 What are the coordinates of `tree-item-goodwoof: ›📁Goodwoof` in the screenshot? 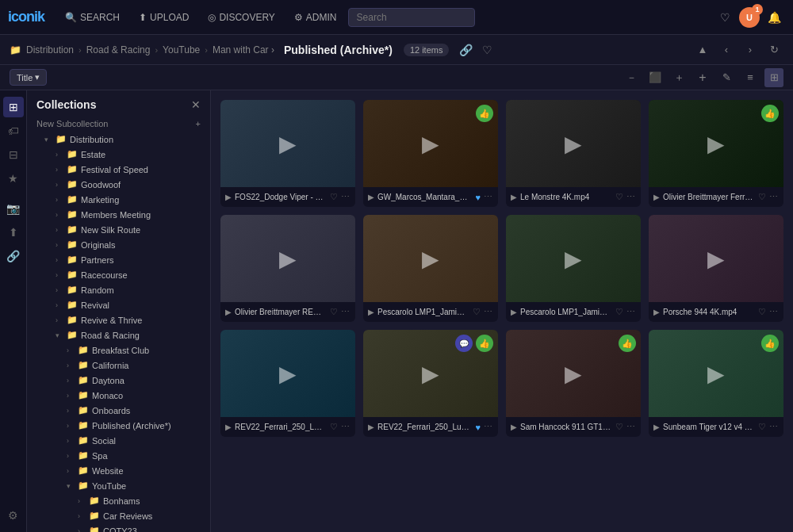 It's located at (119, 184).